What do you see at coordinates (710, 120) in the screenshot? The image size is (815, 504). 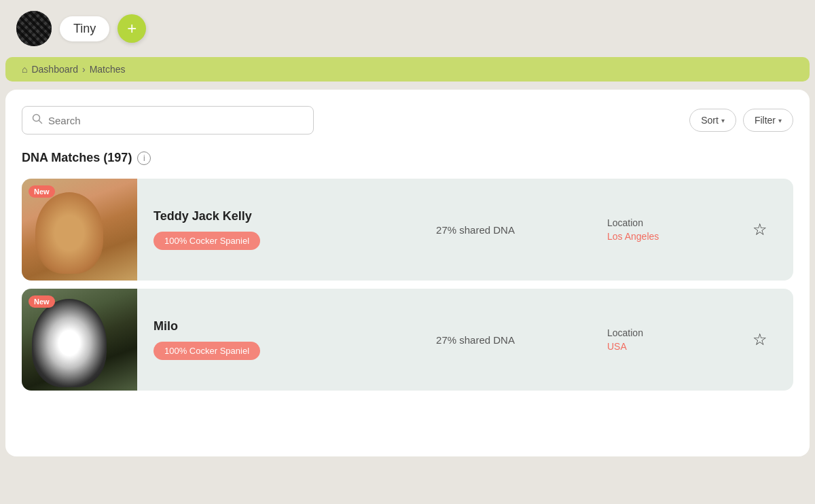 I see `sort-label: Sort` at bounding box center [710, 120].